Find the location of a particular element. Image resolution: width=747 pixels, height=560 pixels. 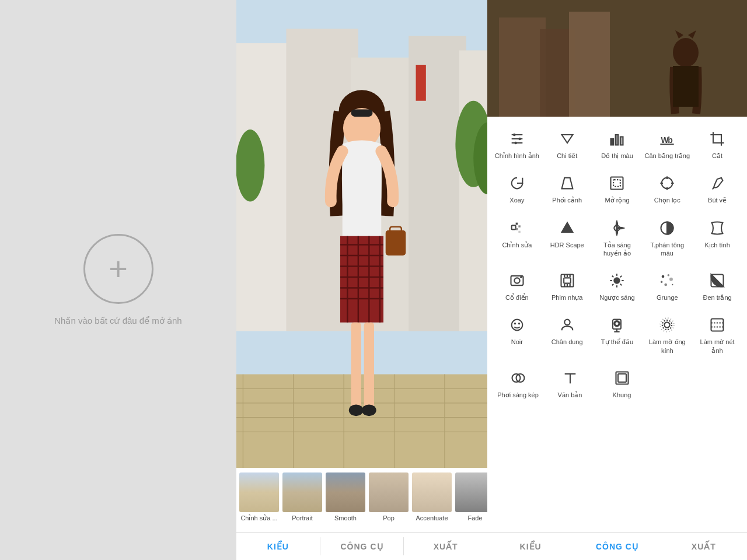

vintage-icon is located at coordinates (517, 281).